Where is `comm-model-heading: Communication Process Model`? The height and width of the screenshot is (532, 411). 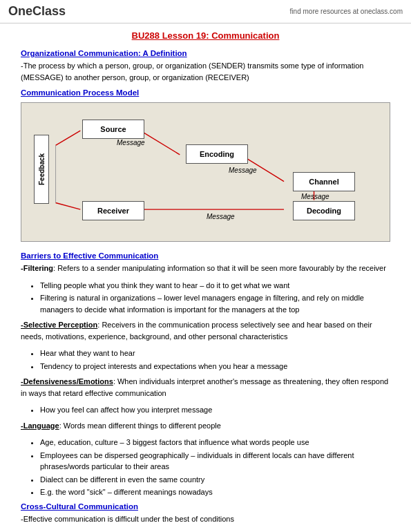
comm-model-heading: Communication Process Model is located at coordinates (206, 93).